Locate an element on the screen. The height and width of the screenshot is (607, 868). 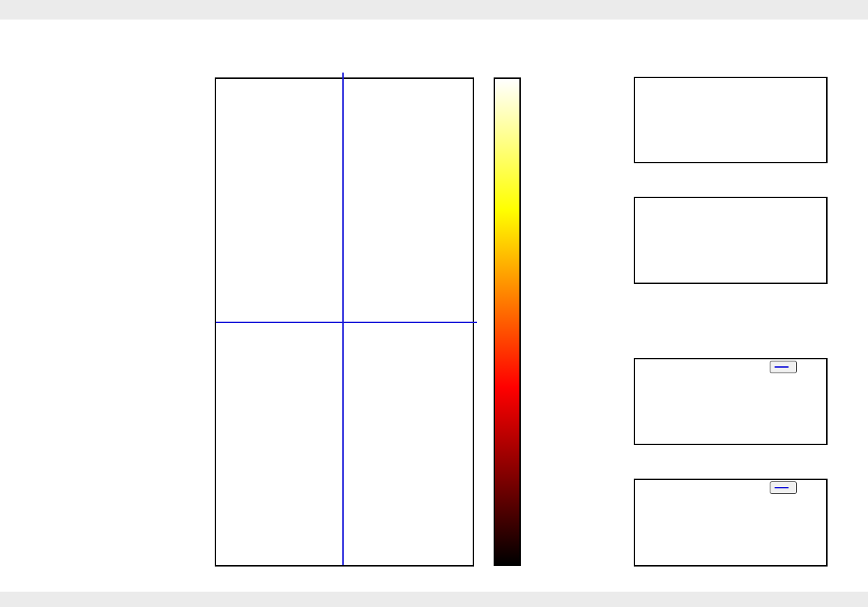
histogram-detail-plot is located at coordinates (731, 120).